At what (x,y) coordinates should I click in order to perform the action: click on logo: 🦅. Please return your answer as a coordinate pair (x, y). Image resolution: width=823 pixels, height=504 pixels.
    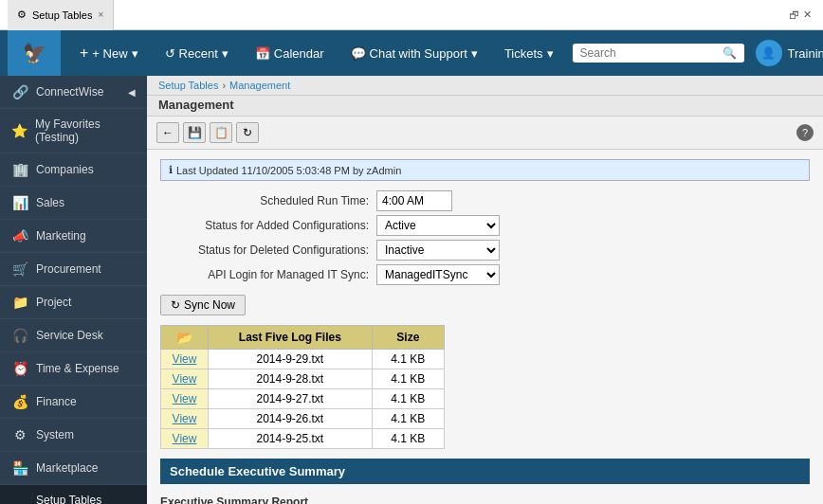
    Looking at the image, I should click on (34, 53).